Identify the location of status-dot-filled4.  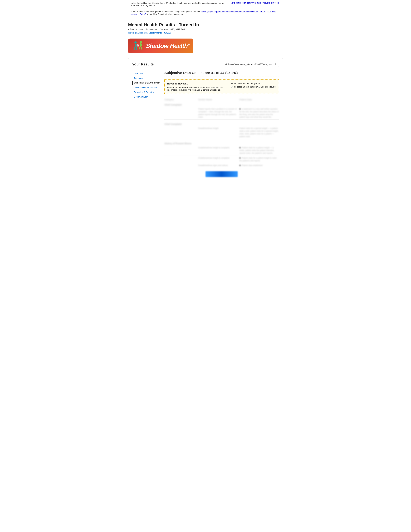
(240, 165).